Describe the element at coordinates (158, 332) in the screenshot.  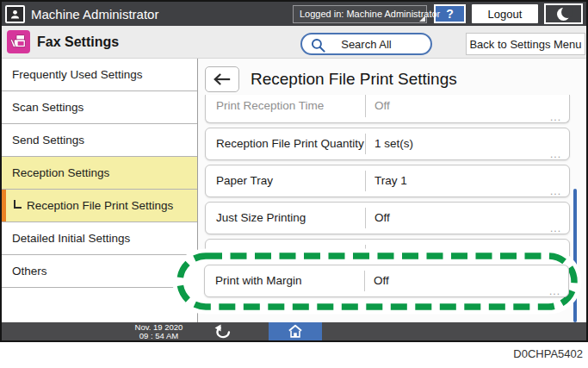
I see `datetime-display: Nov. 19 2020 09 : 54 AM` at that location.